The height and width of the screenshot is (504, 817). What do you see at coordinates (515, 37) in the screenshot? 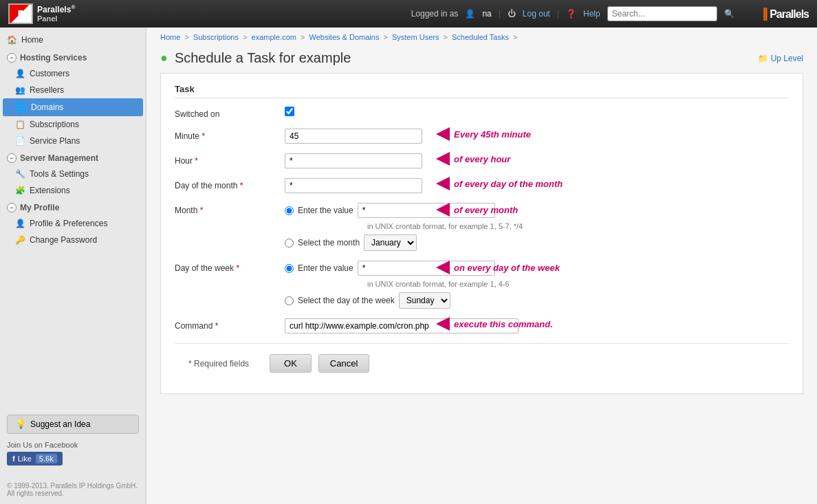
I see `sep6: >` at bounding box center [515, 37].